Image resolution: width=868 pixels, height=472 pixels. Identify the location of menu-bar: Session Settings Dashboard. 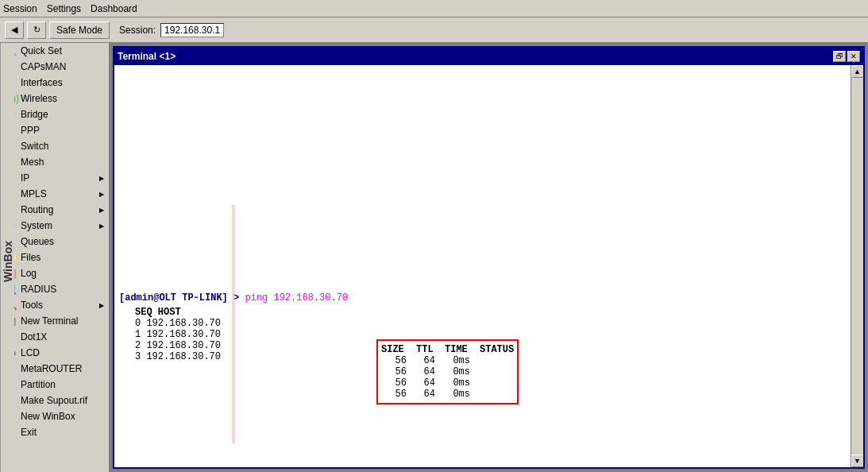
(434, 9).